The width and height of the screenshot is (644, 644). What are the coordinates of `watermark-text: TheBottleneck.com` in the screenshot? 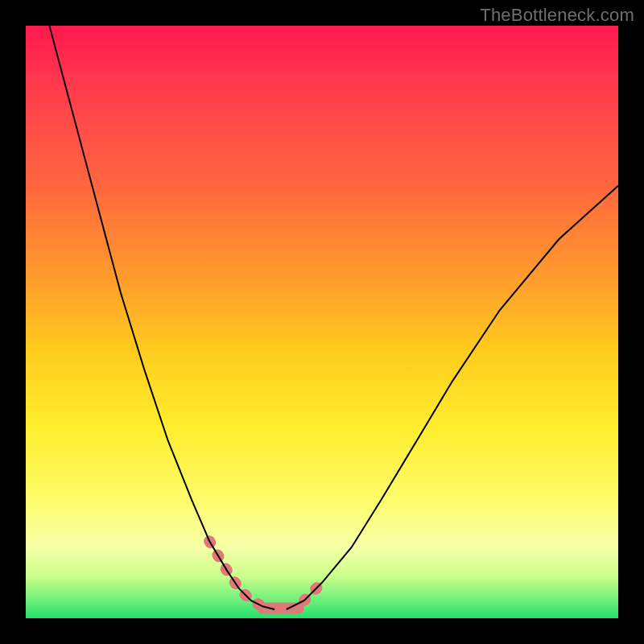 It's located at (557, 15).